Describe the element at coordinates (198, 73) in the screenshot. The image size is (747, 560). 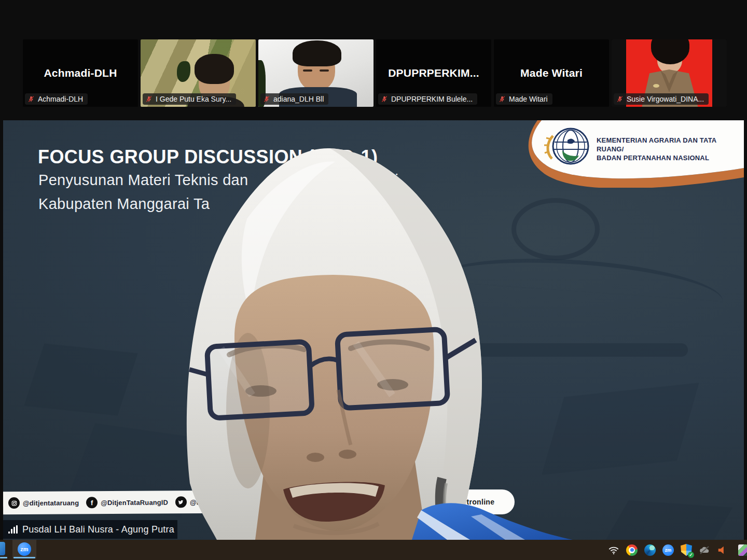
I see `participant-tile-i-gede: I Gede Putu Eka Sury...` at that location.